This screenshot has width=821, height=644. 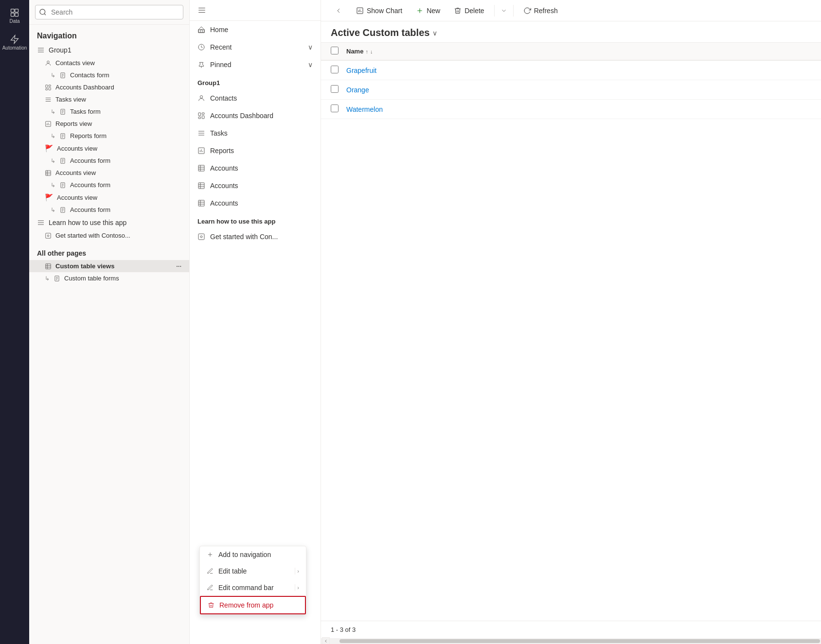 What do you see at coordinates (48, 100) in the screenshot?
I see `tasks-icon` at bounding box center [48, 100].